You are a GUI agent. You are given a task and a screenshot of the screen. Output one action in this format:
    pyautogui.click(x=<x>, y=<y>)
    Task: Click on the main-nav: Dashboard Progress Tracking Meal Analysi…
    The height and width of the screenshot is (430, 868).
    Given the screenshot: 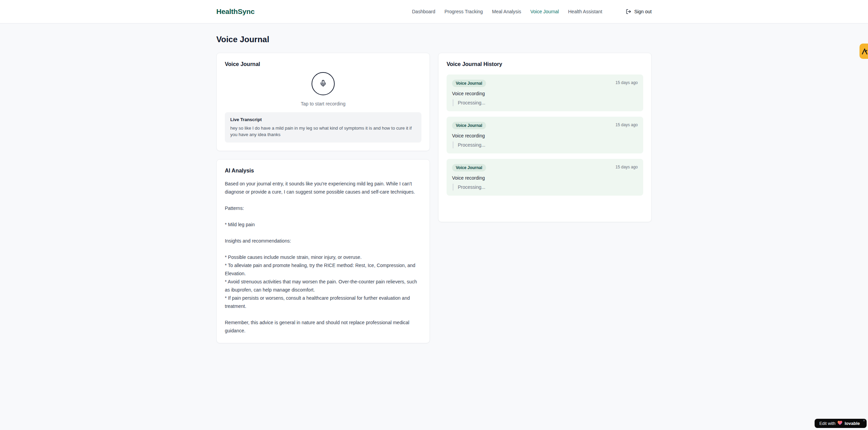 What is the action you would take?
    pyautogui.click(x=532, y=12)
    